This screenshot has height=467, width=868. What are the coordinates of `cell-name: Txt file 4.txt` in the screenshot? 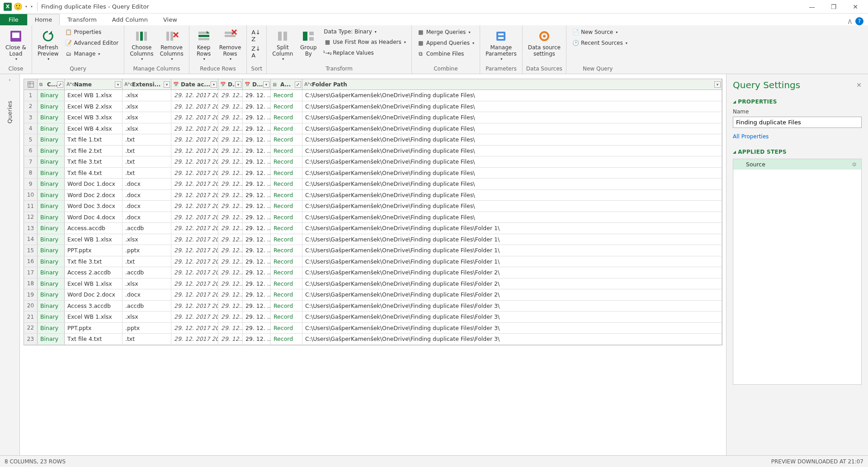 It's located at (94, 173).